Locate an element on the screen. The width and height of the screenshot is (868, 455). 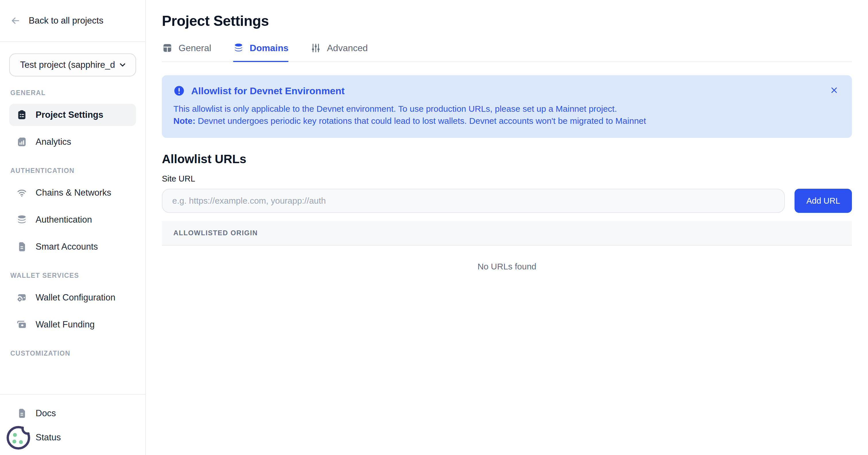
sidebar-item-label: Authentication is located at coordinates (64, 220).